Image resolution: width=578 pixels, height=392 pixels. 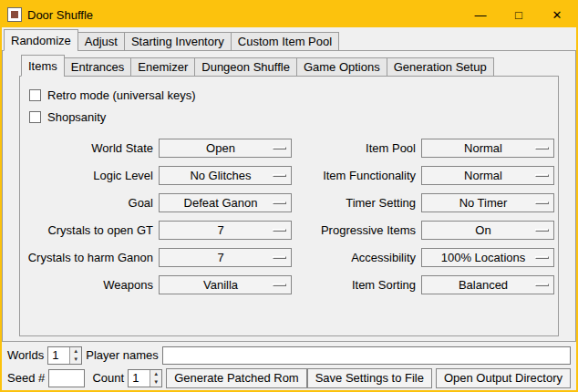 What do you see at coordinates (225, 257) in the screenshot?
I see `crystals-ganon-value: 7` at bounding box center [225, 257].